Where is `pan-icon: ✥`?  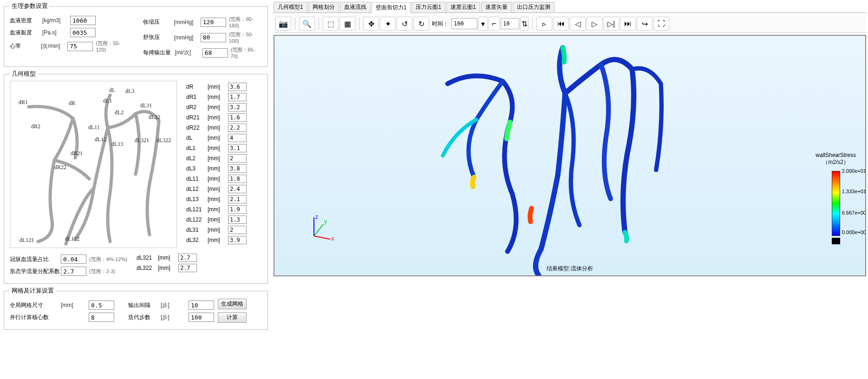 pan-icon: ✥ is located at coordinates (371, 24).